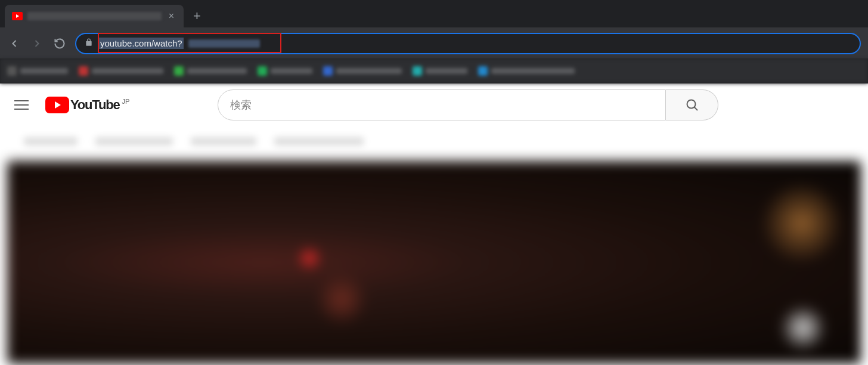 This screenshot has height=365, width=868. Describe the element at coordinates (434, 43) in the screenshot. I see `nav-bar: youtube.com/watch?` at that location.